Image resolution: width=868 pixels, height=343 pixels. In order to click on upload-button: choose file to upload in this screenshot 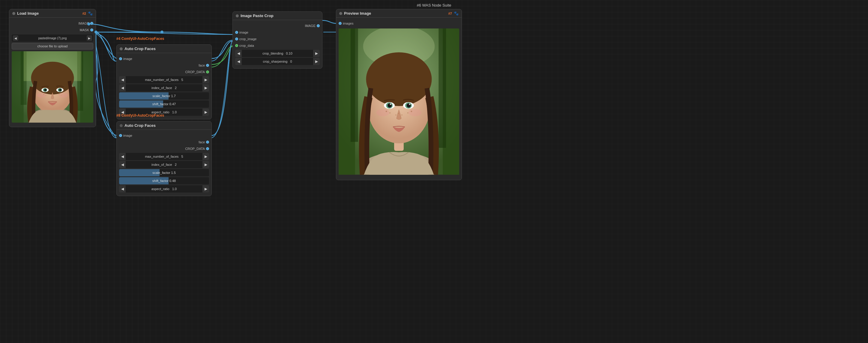, I will do `click(53, 46)`.